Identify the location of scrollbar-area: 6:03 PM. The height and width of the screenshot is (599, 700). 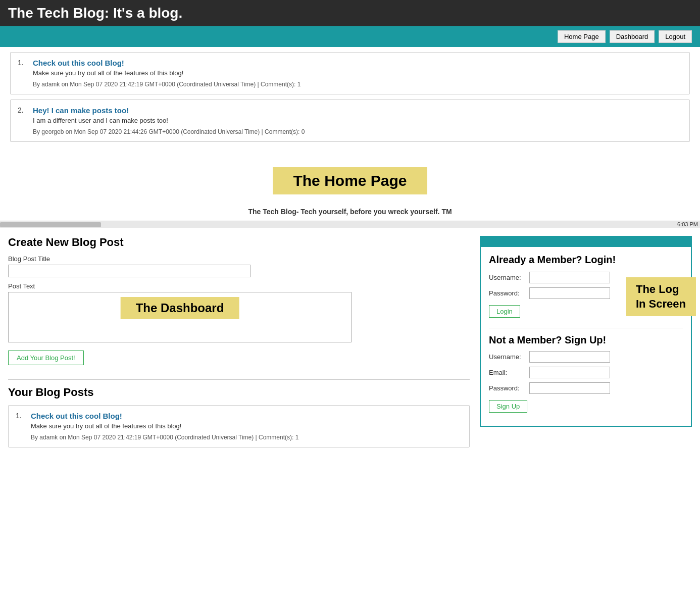
(350, 224).